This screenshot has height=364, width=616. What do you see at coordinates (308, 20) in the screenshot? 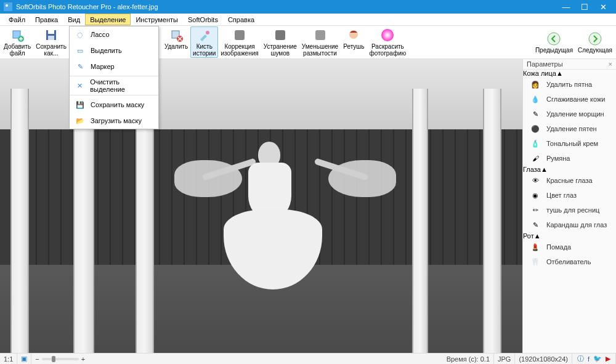
I see `menubar: ФайлПравкаВидВыделениеИнструментыSoftOrb…` at bounding box center [308, 20].